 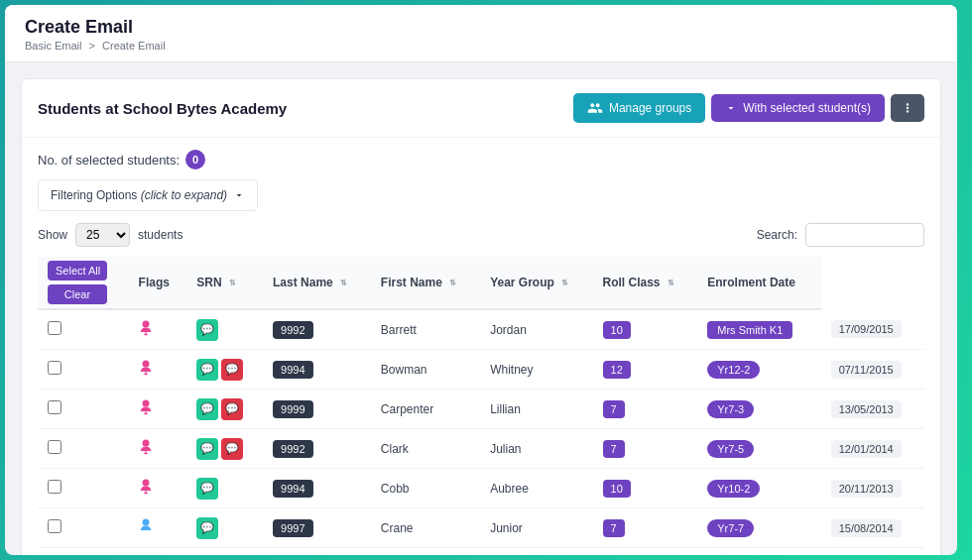 What do you see at coordinates (908, 108) in the screenshot?
I see `extra-button` at bounding box center [908, 108].